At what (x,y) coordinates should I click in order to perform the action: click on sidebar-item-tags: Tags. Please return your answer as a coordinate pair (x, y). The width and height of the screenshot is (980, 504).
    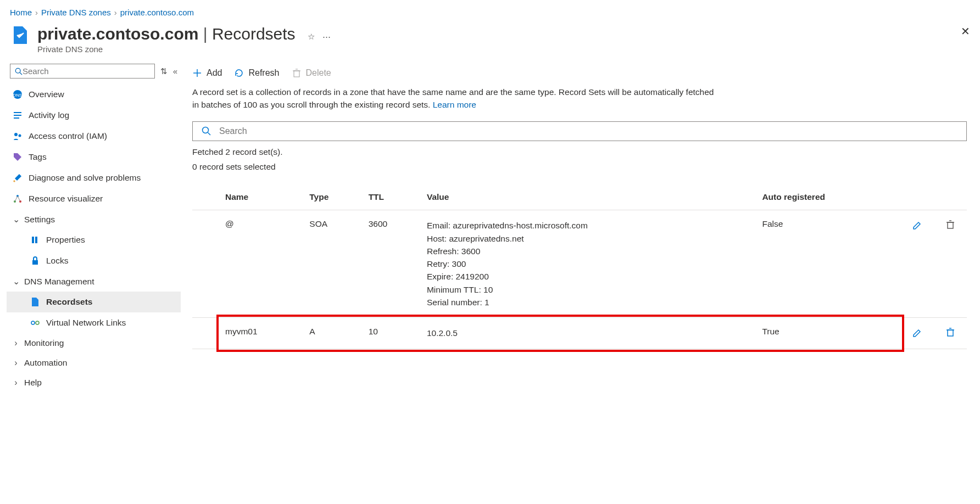
    Looking at the image, I should click on (93, 157).